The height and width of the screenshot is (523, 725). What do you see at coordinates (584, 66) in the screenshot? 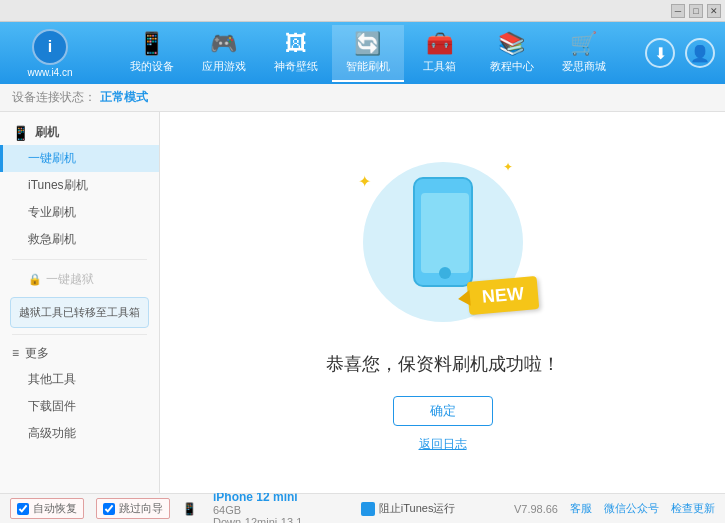
I see `mall-label: 爱思商城` at bounding box center [584, 66].